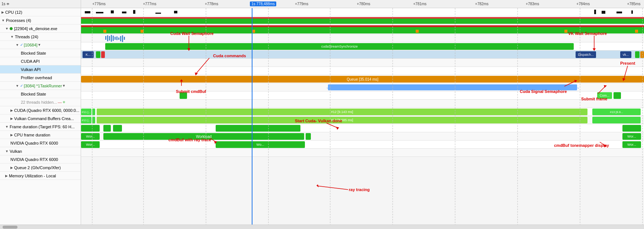 The image size is (644, 229). Describe the element at coordinates (34, 143) in the screenshot. I see `tree-label-nvidia-rtx: NVIDIA Quadro RTX 6000` at that location.